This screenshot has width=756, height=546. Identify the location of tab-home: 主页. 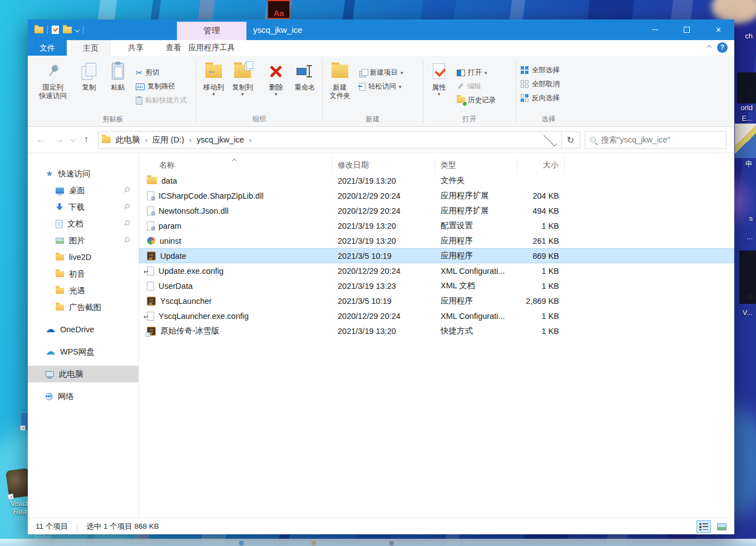
(91, 48).